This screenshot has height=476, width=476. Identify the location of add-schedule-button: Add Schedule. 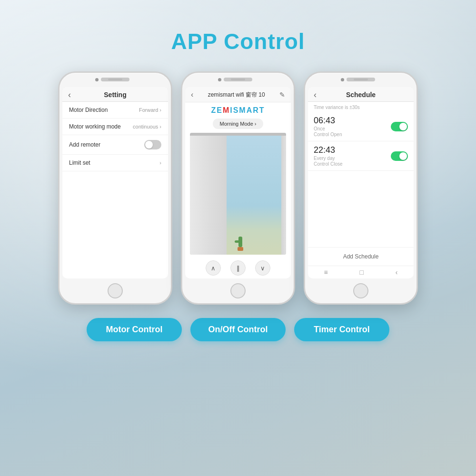
(361, 256).